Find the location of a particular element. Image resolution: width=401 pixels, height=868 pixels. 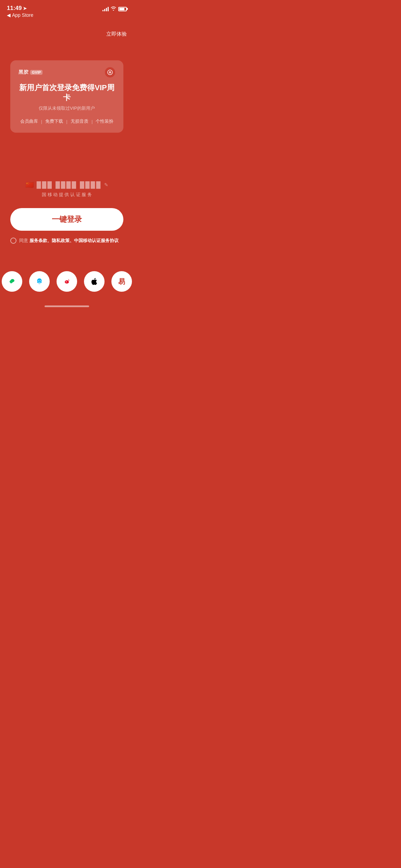

login-button-wrapper: 一键登录 is located at coordinates (67, 219).